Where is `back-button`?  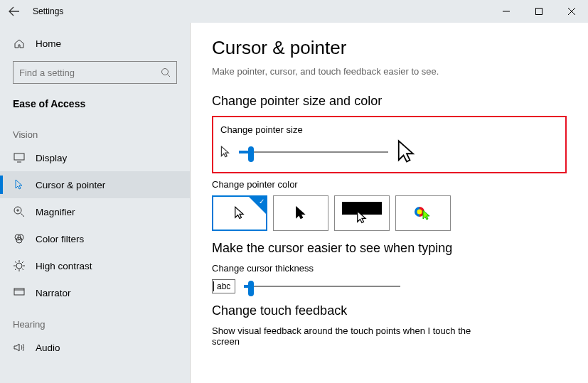 back-button is located at coordinates (14, 11).